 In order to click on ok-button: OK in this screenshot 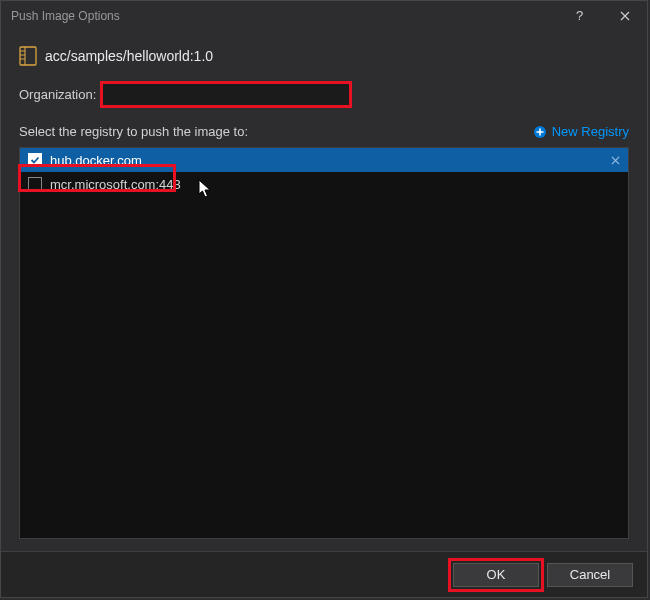, I will do `click(496, 575)`.